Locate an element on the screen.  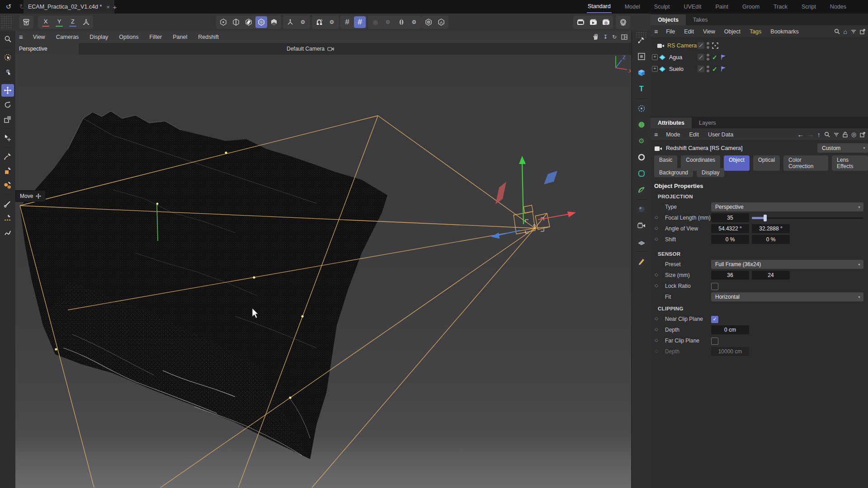
text-object: T is located at coordinates (642, 89).